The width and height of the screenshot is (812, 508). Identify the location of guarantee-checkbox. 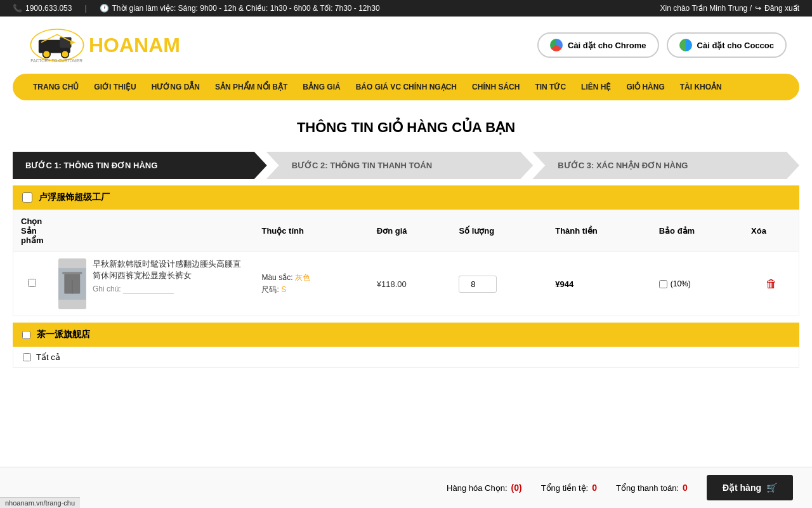
(664, 284).